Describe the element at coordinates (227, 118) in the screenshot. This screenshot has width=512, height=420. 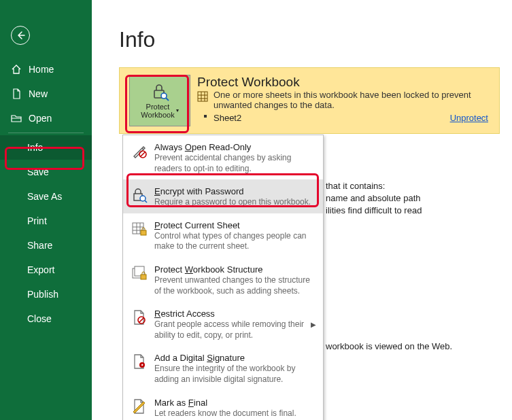
I see `protected-sheet-name: Sheet2` at that location.